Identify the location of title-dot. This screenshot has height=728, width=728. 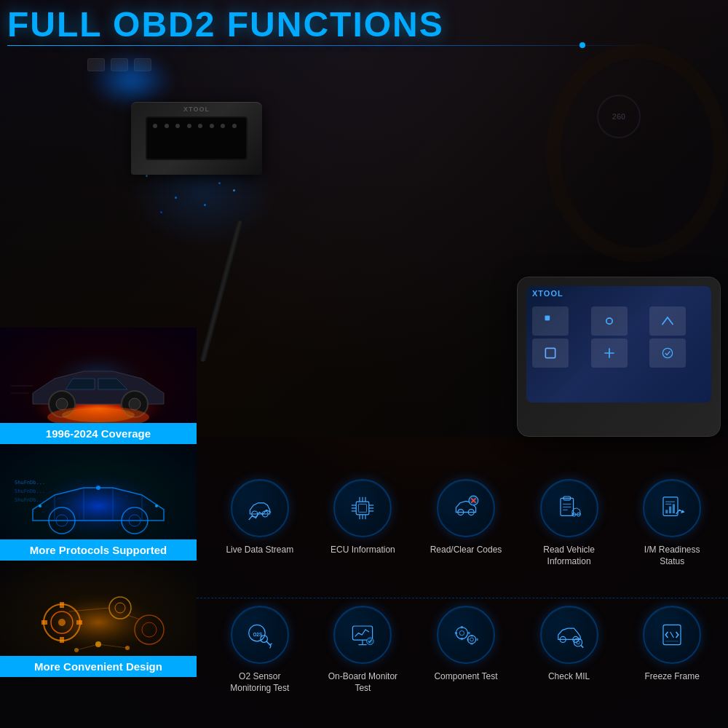
(582, 45).